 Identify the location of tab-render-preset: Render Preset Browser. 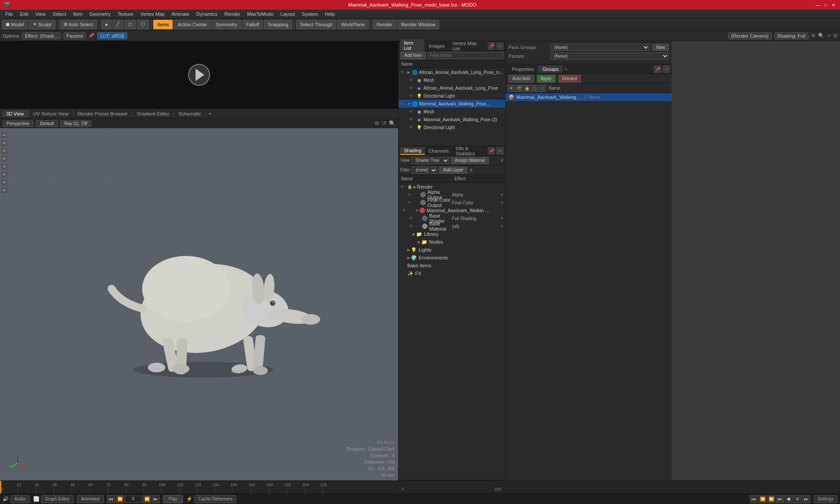
(103, 114).